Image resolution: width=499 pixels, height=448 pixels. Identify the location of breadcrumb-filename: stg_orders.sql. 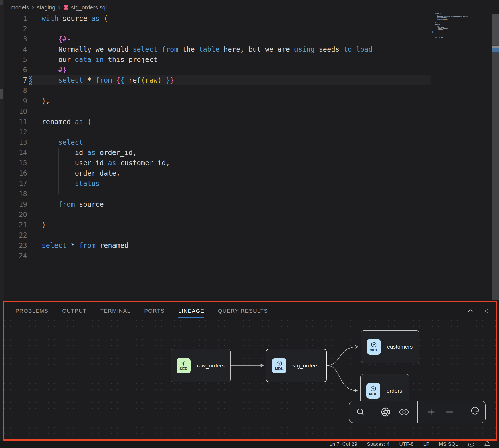
(89, 7).